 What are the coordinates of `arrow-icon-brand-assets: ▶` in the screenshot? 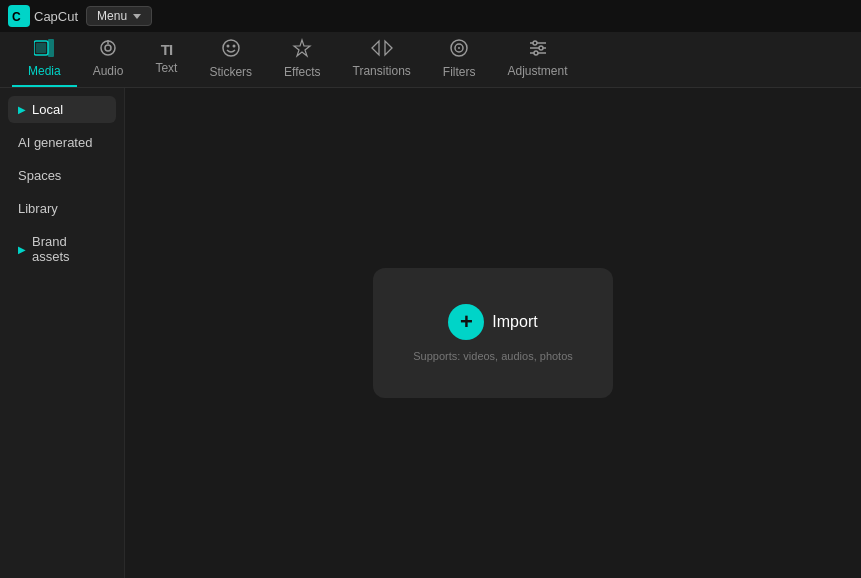 It's located at (22, 250).